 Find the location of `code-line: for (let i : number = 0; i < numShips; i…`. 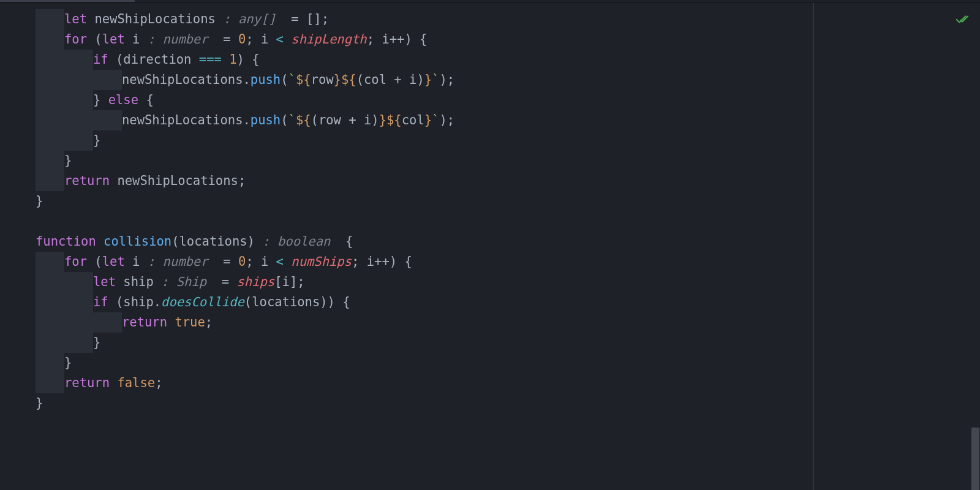

code-line: for (let i : number = 0; i < numShips; i… is located at coordinates (508, 262).